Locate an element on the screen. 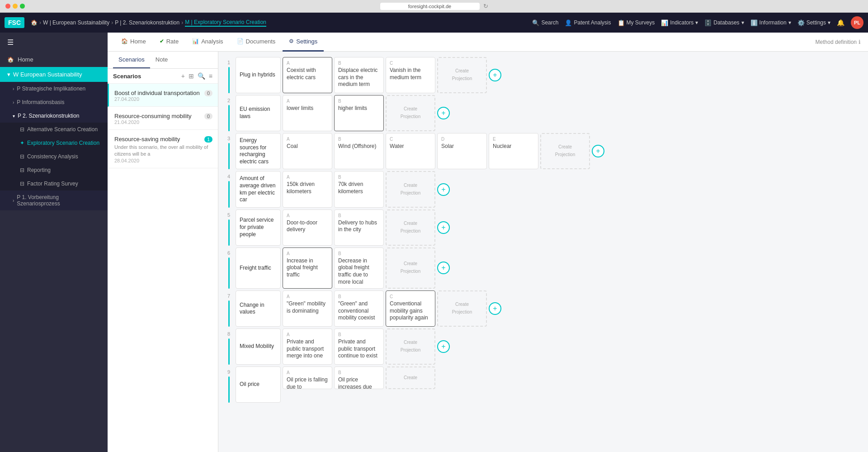 Image resolution: width=868 pixels, height=452 pixels. scenarios-tab-scenarios: Scenarios is located at coordinates (132, 60).